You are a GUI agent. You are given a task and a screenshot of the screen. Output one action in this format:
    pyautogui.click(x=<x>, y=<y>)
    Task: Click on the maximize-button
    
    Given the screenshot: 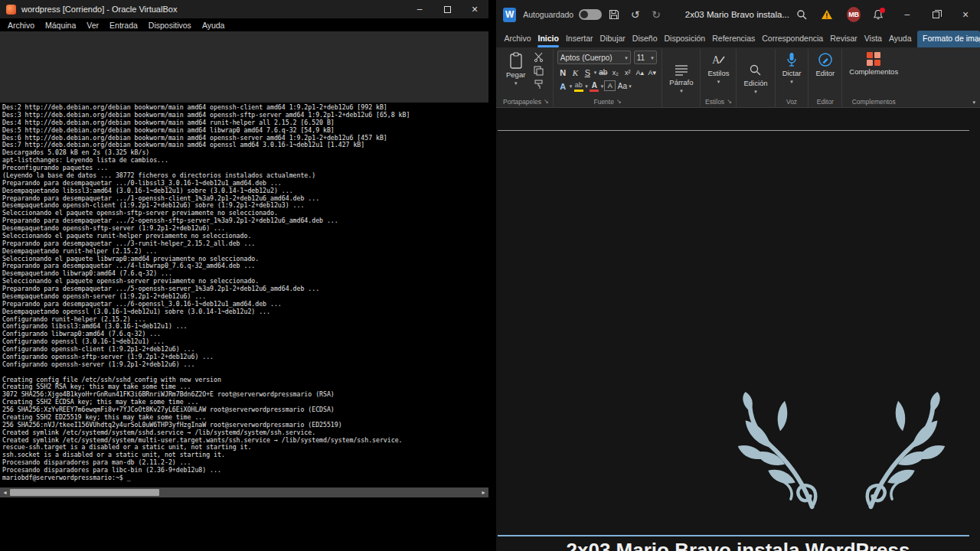 What is the action you would take?
    pyautogui.click(x=447, y=9)
    